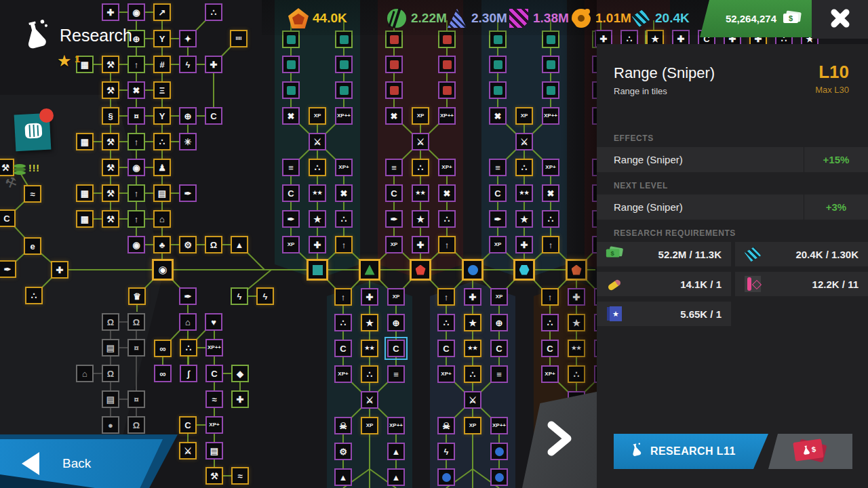  I want to click on tree-node: Ω, so click(111, 322).